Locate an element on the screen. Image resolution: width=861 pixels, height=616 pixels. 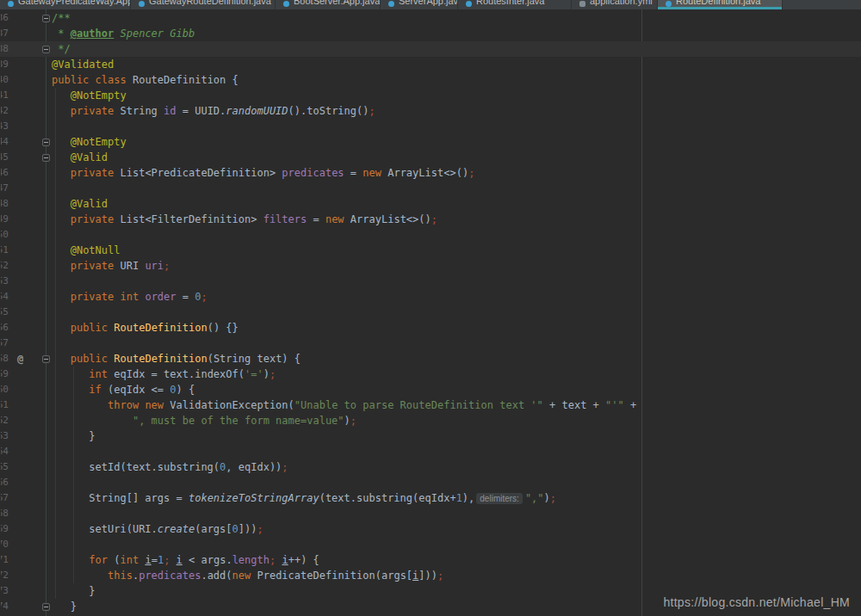
code-line: 46 private List<PredicateDefinition> pre… is located at coordinates (430, 173).